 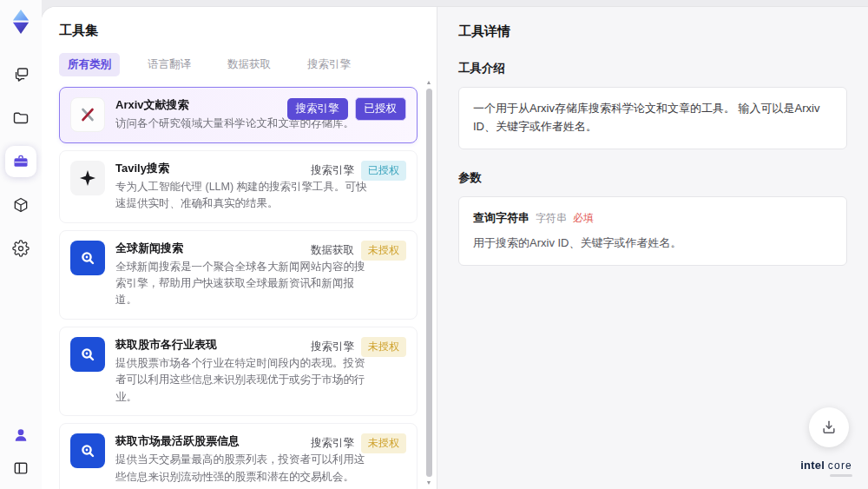 I want to click on scroll-down-icon: ▼, so click(x=429, y=483).